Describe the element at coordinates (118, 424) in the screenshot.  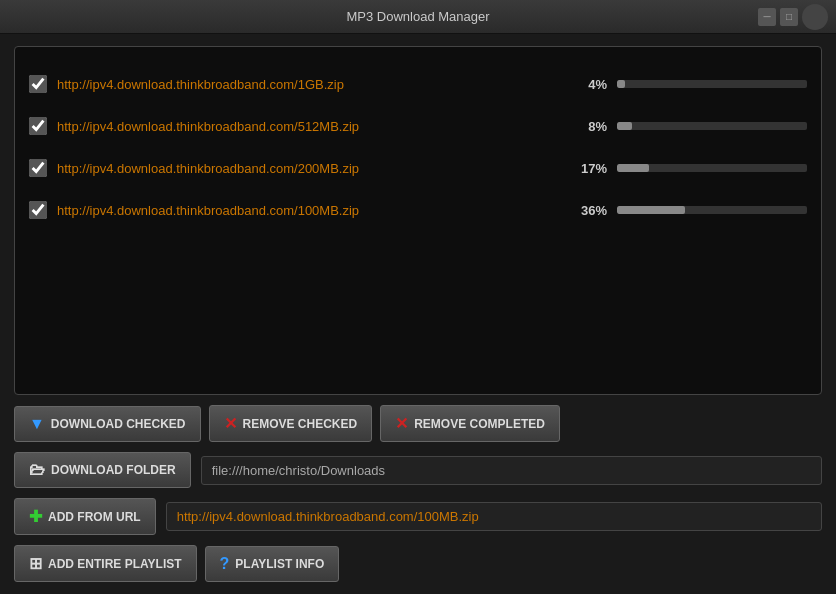
I see `download-checked-label: DOWNLOAD CHECKED` at that location.